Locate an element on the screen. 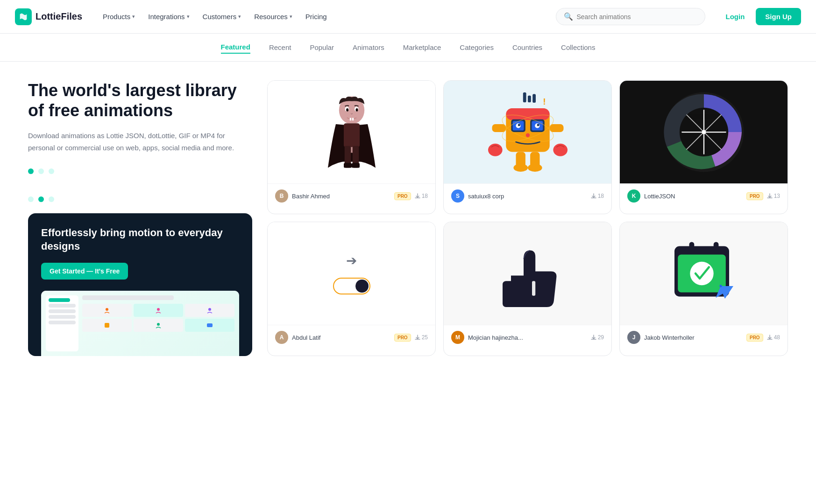  subnav-categories: Categories is located at coordinates (476, 48).